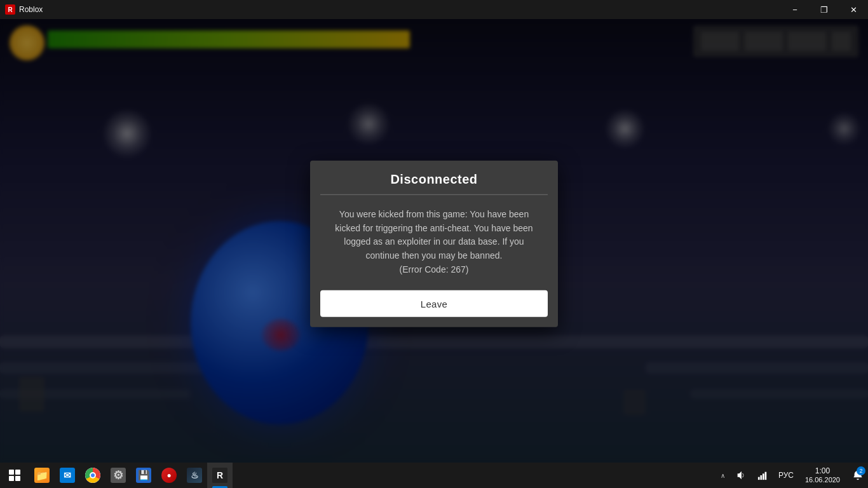 Image resolution: width=868 pixels, height=488 pixels. What do you see at coordinates (169, 475) in the screenshot?
I see `taskbar-app2: ●` at bounding box center [169, 475].